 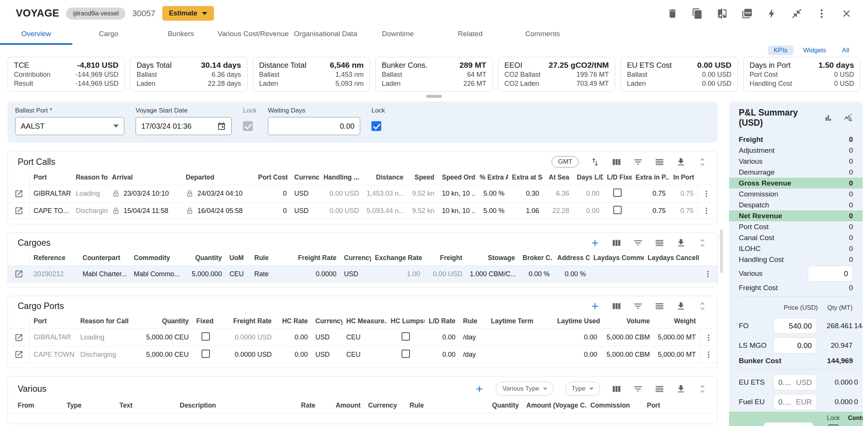 What do you see at coordinates (248, 126) in the screenshot?
I see `lock-date-checkbox` at bounding box center [248, 126].